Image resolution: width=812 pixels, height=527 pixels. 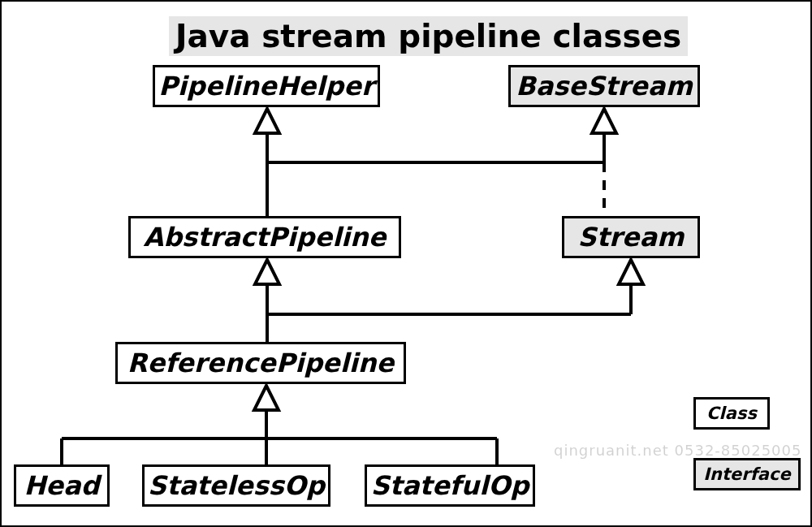 What do you see at coordinates (236, 486) in the screenshot?
I see `node-label: StatelessOp` at bounding box center [236, 486].